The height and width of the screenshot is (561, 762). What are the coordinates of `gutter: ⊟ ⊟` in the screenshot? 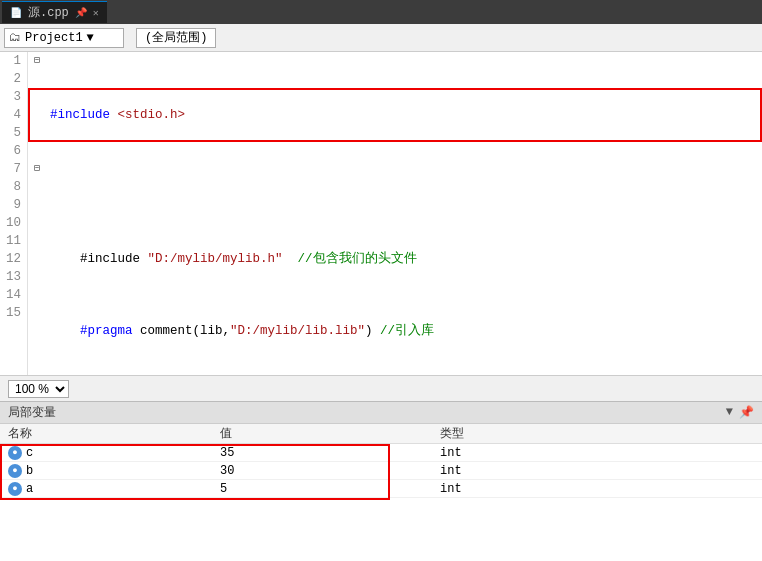 It's located at (37, 214).